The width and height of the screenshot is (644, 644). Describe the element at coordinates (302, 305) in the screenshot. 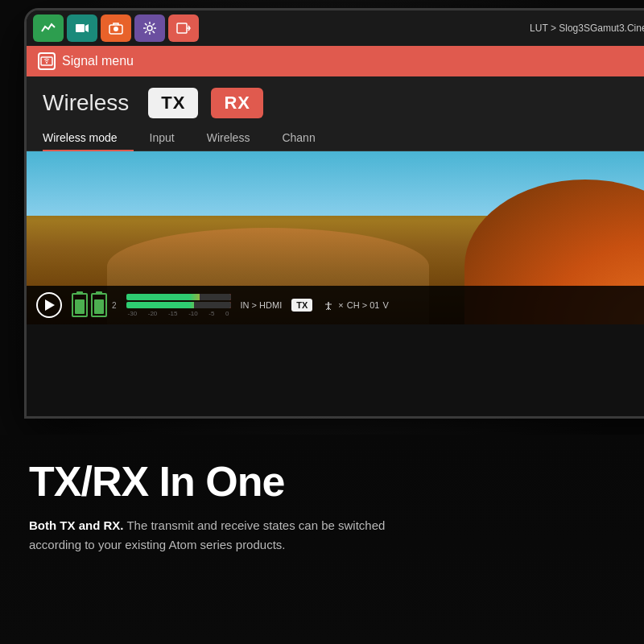

I see `tx-small-badge: TX` at that location.